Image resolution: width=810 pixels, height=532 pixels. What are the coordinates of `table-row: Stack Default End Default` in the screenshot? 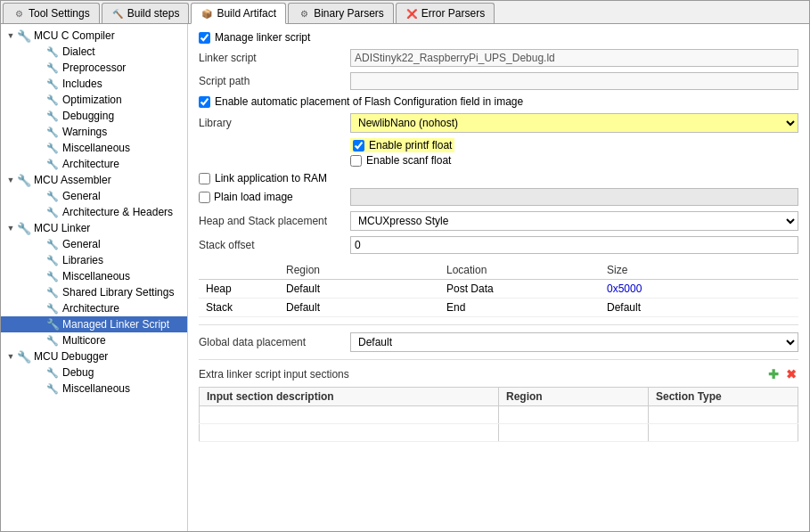 It's located at (499, 308).